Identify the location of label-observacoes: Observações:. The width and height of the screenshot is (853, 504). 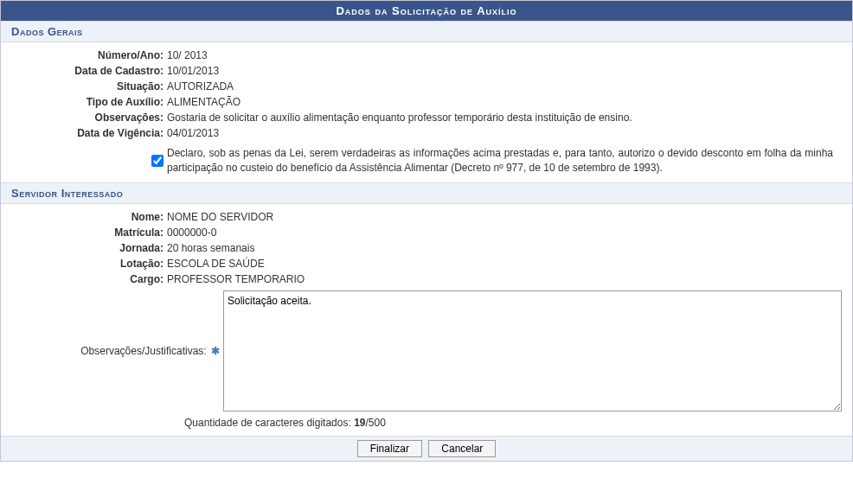
(89, 118).